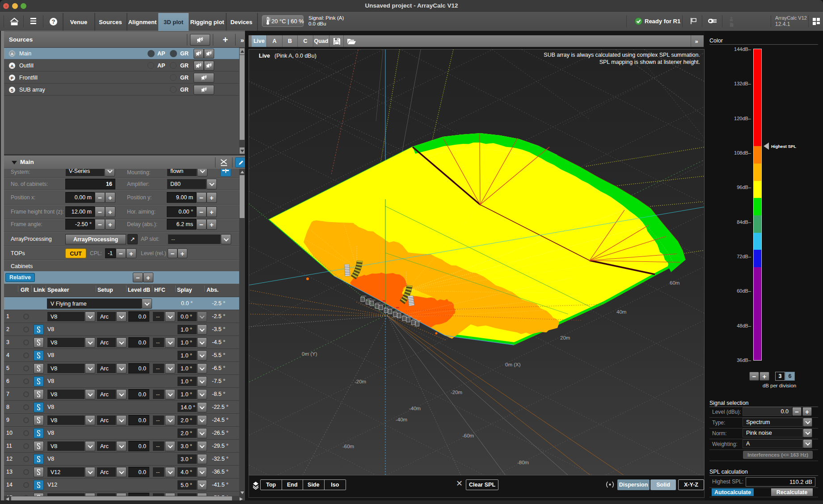  Describe the element at coordinates (621, 312) in the screenshot. I see `svg-text: 40m` at that location.